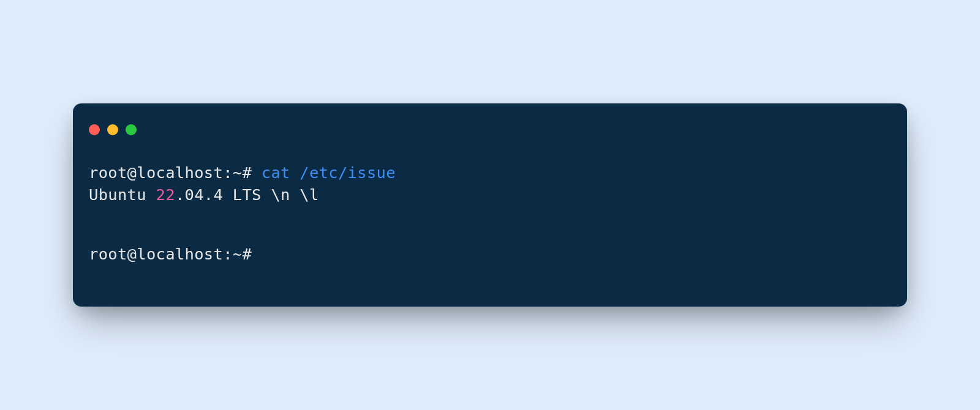  What do you see at coordinates (165, 195) in the screenshot?
I see `output-number: 22` at bounding box center [165, 195].